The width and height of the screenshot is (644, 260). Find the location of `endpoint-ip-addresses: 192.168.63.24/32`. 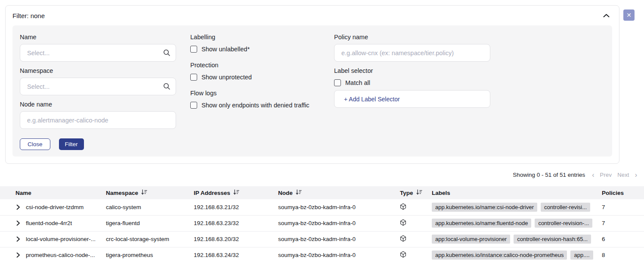

endpoint-ip-addresses: 192.168.63.24/32 is located at coordinates (236, 254).